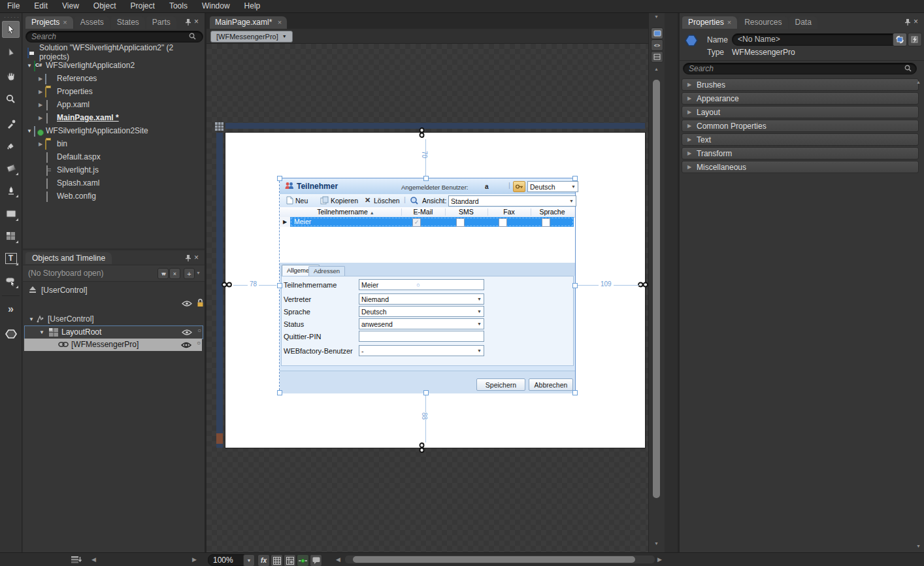 This screenshot has height=566, width=924. I want to click on tree-item-mainpage-xaml: ▶ MainPage.xaml *, so click(78, 118).